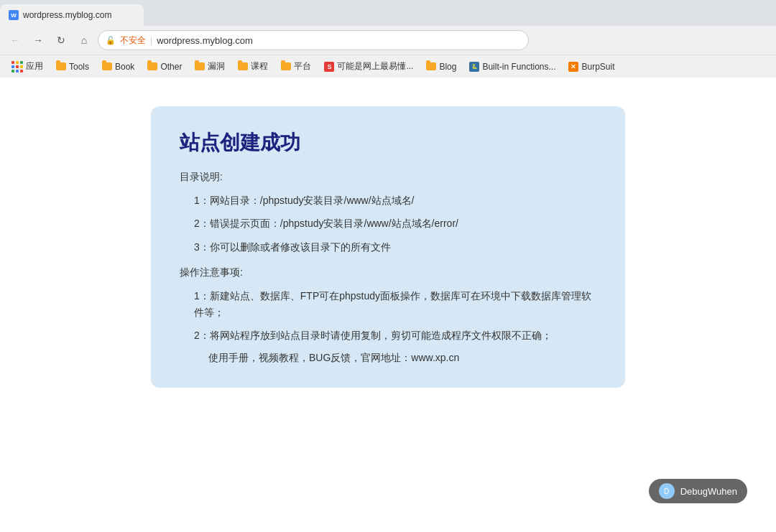 The image size is (776, 532). I want to click on bookmark-book-label: Book, so click(125, 67).